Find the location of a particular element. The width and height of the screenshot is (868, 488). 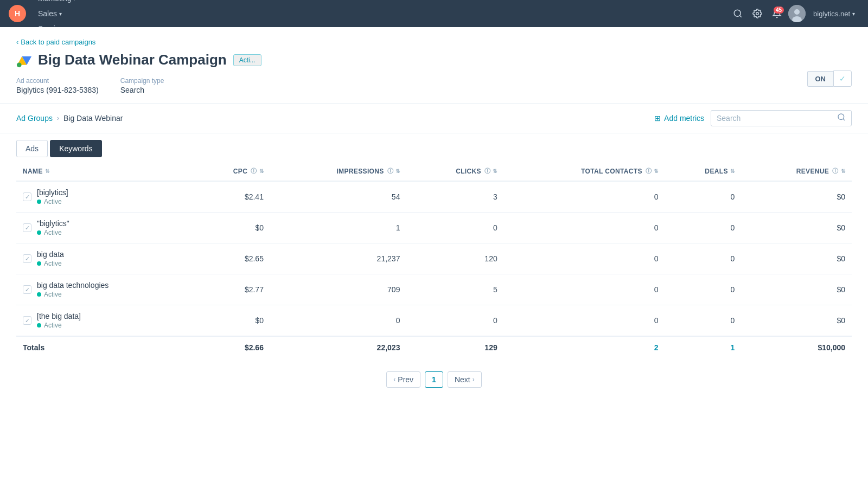

sort-icon-cpc: ⇅ is located at coordinates (261, 171).